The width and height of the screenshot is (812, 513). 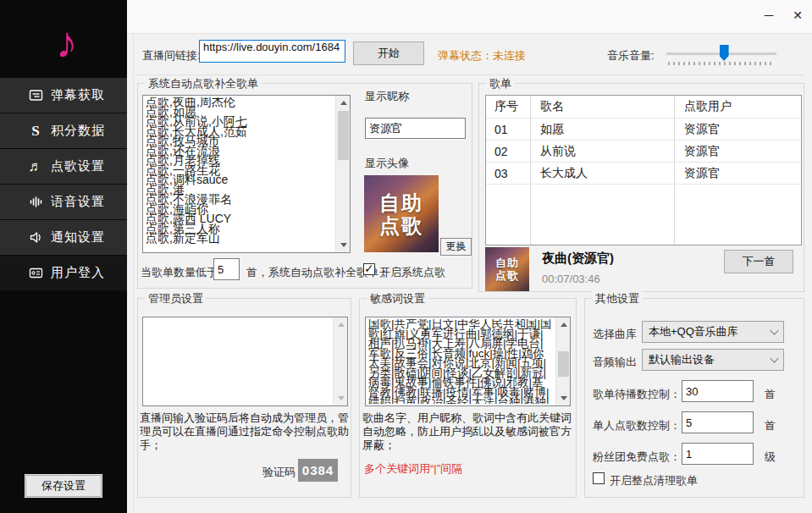 What do you see at coordinates (467, 361) in the screenshot?
I see `sensitive-textarea: 国歌|共产党|日文|中华人民共和国|国歌|红旗|义勇军进行曲|郭德纲|于谦|相声…` at bounding box center [467, 361].